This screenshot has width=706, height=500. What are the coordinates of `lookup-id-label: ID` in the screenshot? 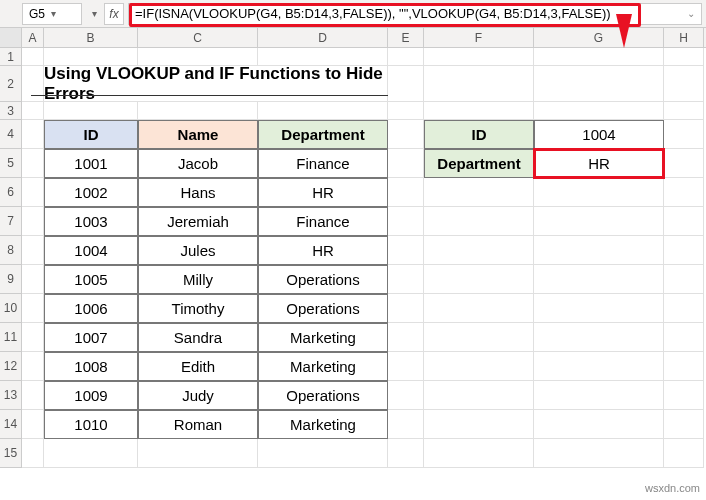 It's located at (479, 134).